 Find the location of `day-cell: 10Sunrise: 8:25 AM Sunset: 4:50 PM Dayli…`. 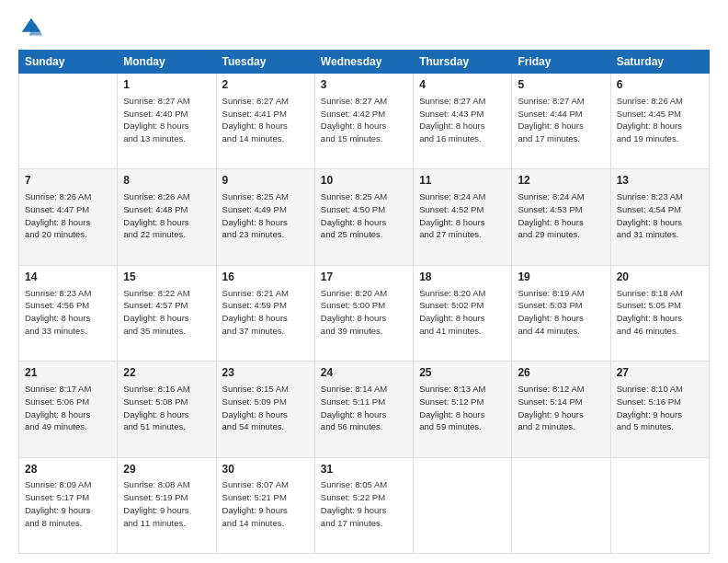

day-cell: 10Sunrise: 8:25 AM Sunset: 4:50 PM Dayli… is located at coordinates (364, 217).